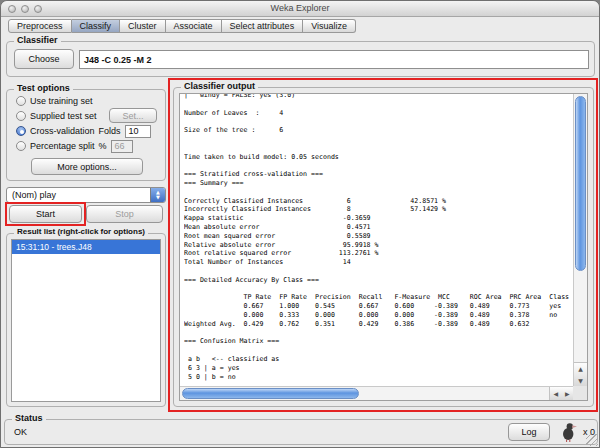 This screenshot has height=448, width=600. What do you see at coordinates (62, 131) in the screenshot?
I see `radio-label: Cross-validation` at bounding box center [62, 131].